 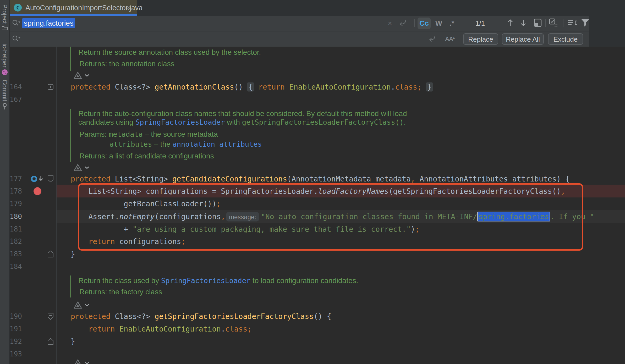 What do you see at coordinates (300, 24) in the screenshot?
I see `find-row: spring.factories × Cc W .* 1/1` at bounding box center [300, 24].